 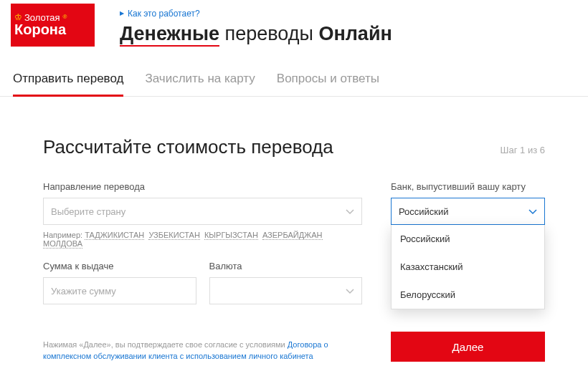 What do you see at coordinates (202, 186) in the screenshot?
I see `direction-label: Направление перевода` at bounding box center [202, 186].